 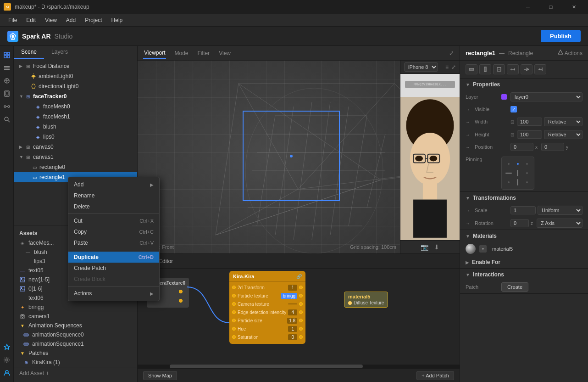 I want to click on user-icon, so click(x=7, y=373).